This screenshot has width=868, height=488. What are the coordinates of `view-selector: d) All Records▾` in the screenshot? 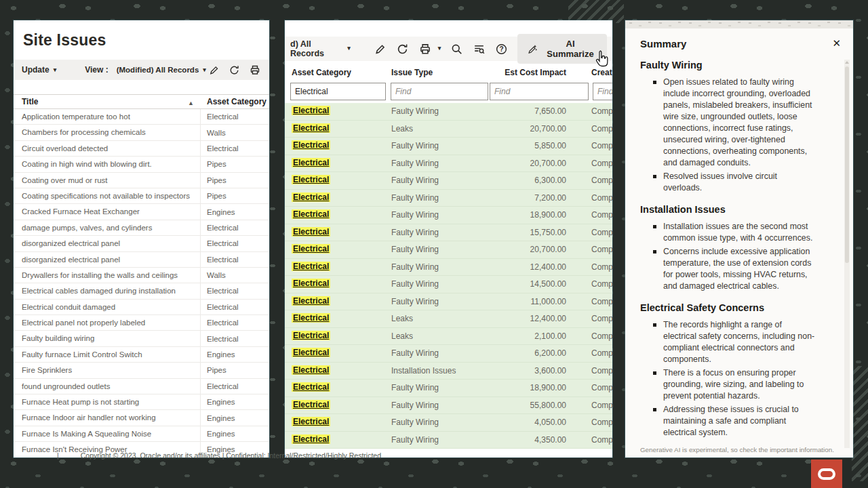 It's located at (320, 49).